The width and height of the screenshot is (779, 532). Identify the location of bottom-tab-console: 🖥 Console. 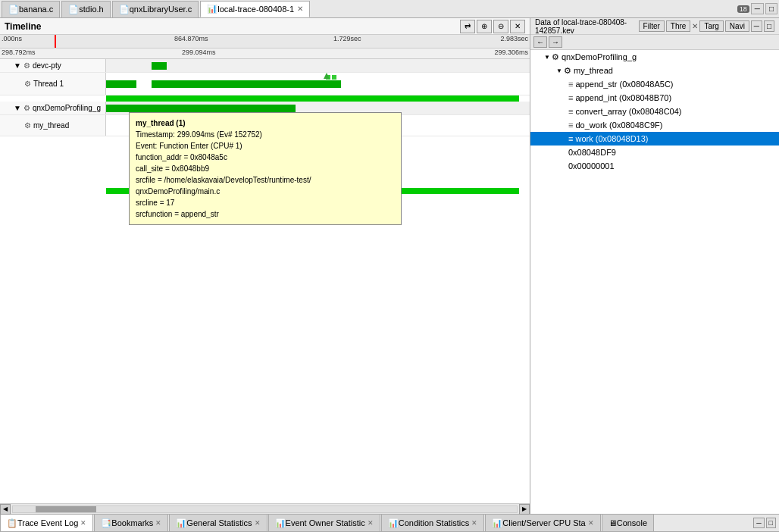
(627, 523).